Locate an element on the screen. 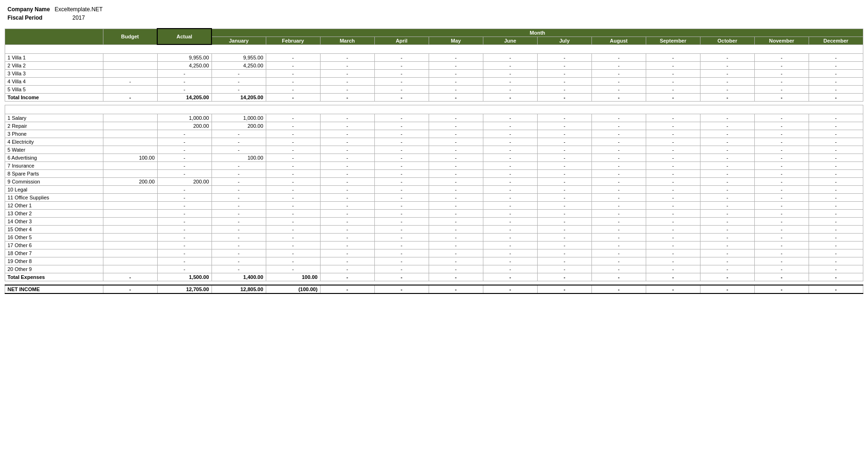  actual-header: Actual is located at coordinates (184, 37).